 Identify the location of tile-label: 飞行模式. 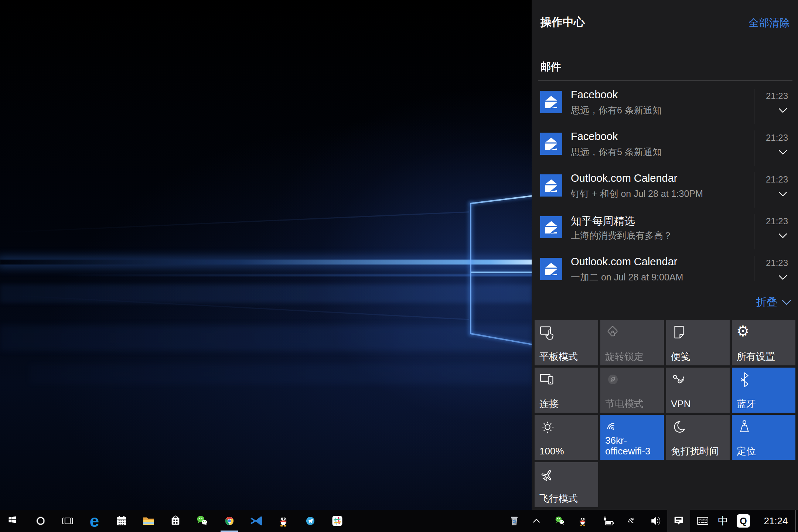
(568, 499).